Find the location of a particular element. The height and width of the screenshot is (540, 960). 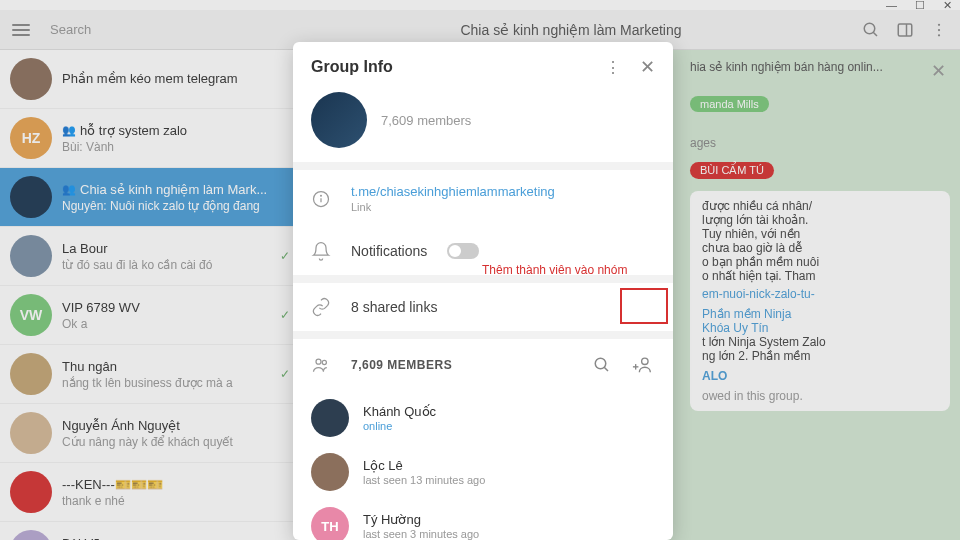

member-row: Lộc Lêlast seen 13 minutes ago is located at coordinates (483, 472).